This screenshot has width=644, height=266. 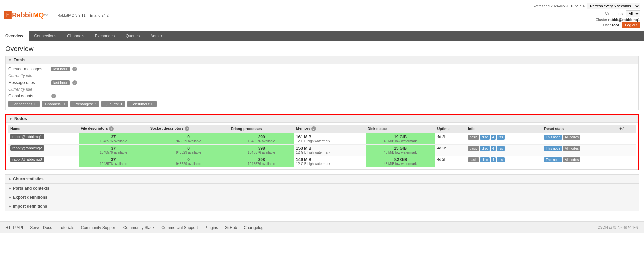 What do you see at coordinates (322, 197) in the screenshot?
I see `export-definitions-section: ▶ Export definitions` at bounding box center [322, 197].